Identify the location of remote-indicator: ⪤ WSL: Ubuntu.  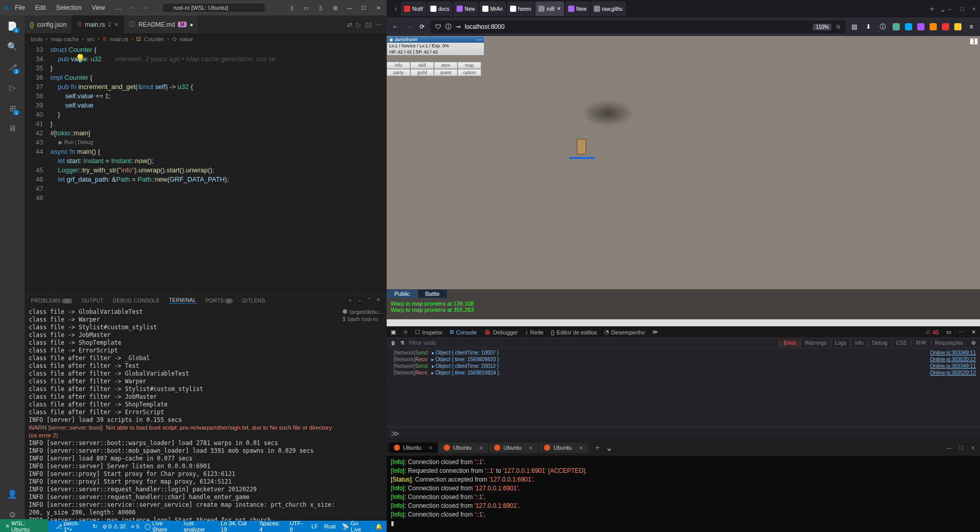
(24, 526).